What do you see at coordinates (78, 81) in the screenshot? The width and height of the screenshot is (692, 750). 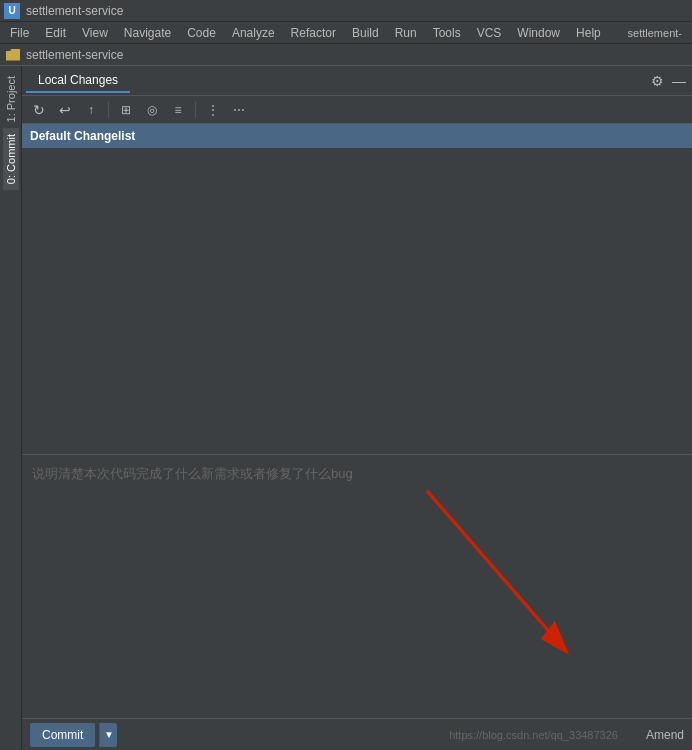 I see `tab-local-changes: Local Changes` at bounding box center [78, 81].